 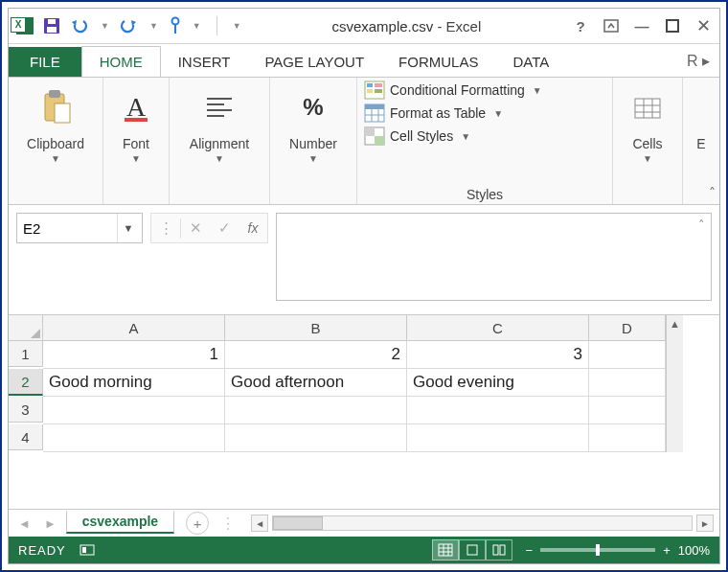 I want to click on row-header-1: 1, so click(x=26, y=355).